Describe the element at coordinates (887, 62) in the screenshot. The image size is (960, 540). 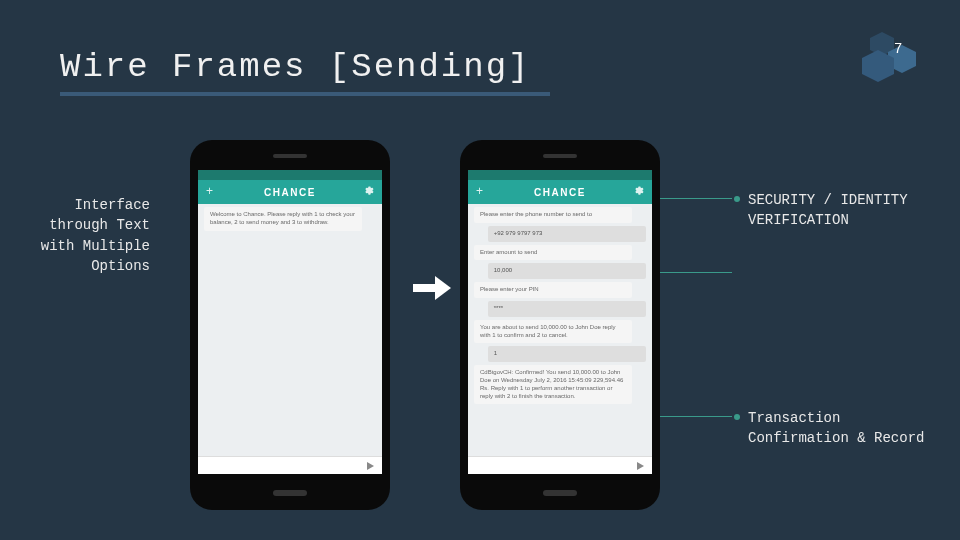
I see `hex-decoration` at that location.